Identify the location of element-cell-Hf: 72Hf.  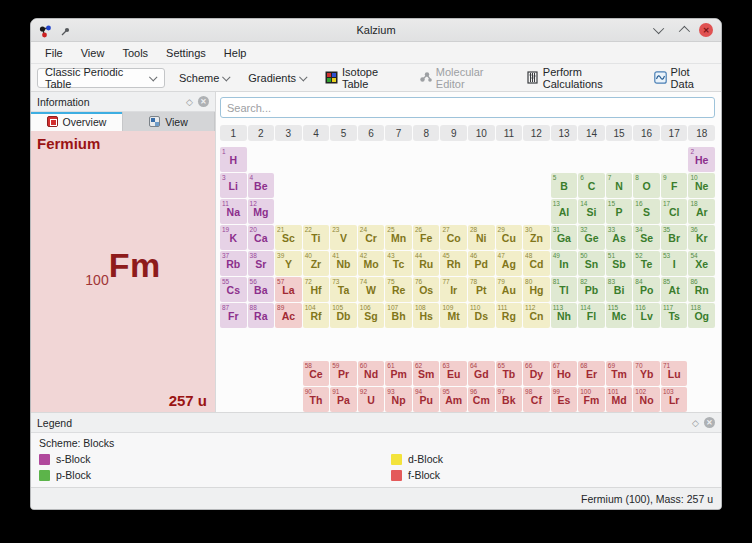
(316, 290).